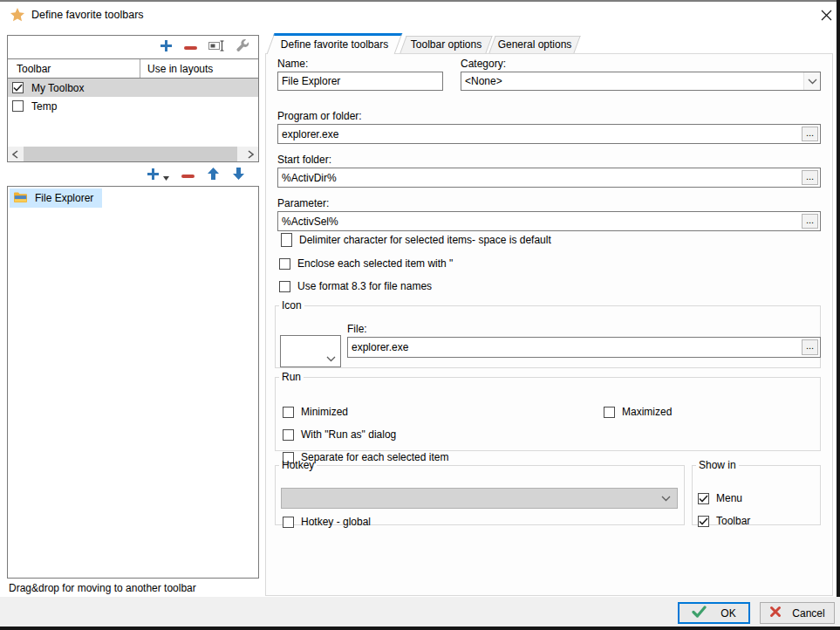 This screenshot has width=840, height=630. Describe the element at coordinates (550, 134) in the screenshot. I see `program-field: explorer.exe ...` at that location.